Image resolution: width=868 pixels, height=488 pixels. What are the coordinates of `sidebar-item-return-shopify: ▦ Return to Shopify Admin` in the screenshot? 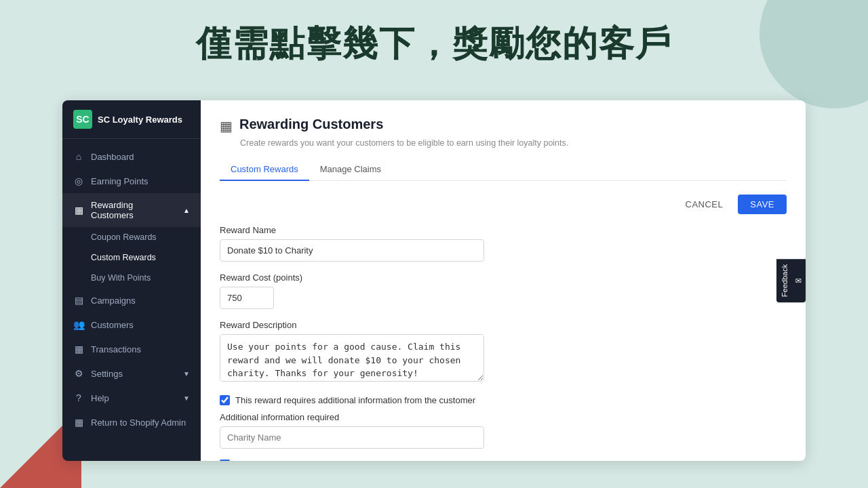 It's located at (132, 422).